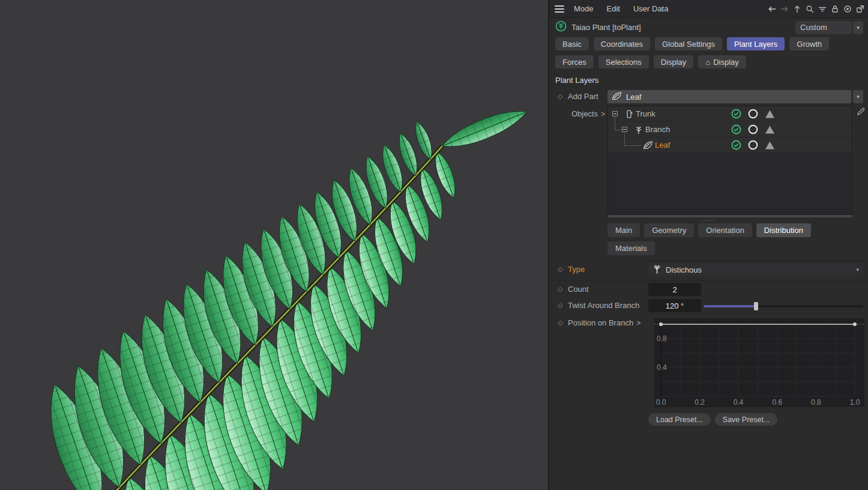 The width and height of the screenshot is (868, 490). Describe the element at coordinates (756, 44) in the screenshot. I see `tab-plant-layers: Plant Layers` at that location.